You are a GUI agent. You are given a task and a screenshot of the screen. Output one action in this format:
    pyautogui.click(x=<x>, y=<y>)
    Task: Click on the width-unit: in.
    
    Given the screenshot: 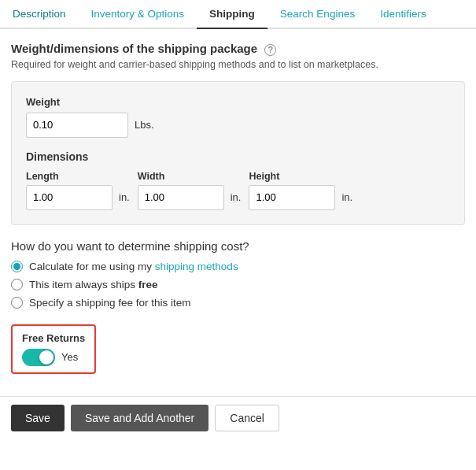 What is the action you would take?
    pyautogui.click(x=236, y=197)
    